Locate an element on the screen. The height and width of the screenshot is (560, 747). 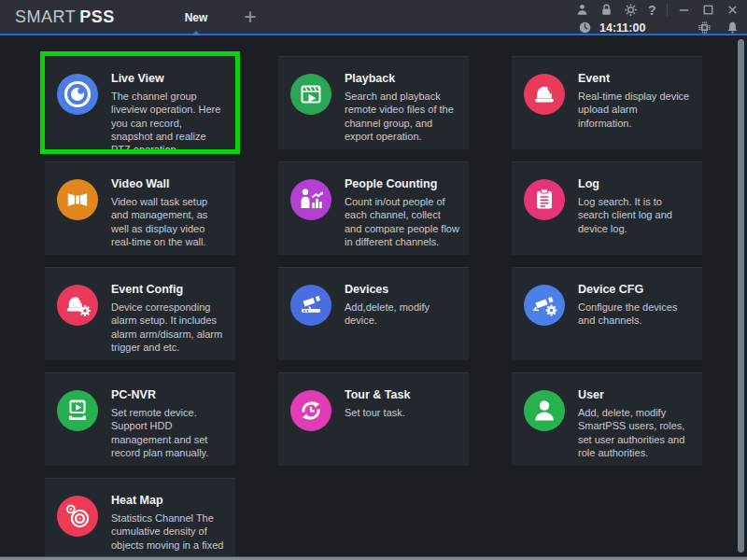
titlebar-status-row: 14:11:00 is located at coordinates (657, 28).